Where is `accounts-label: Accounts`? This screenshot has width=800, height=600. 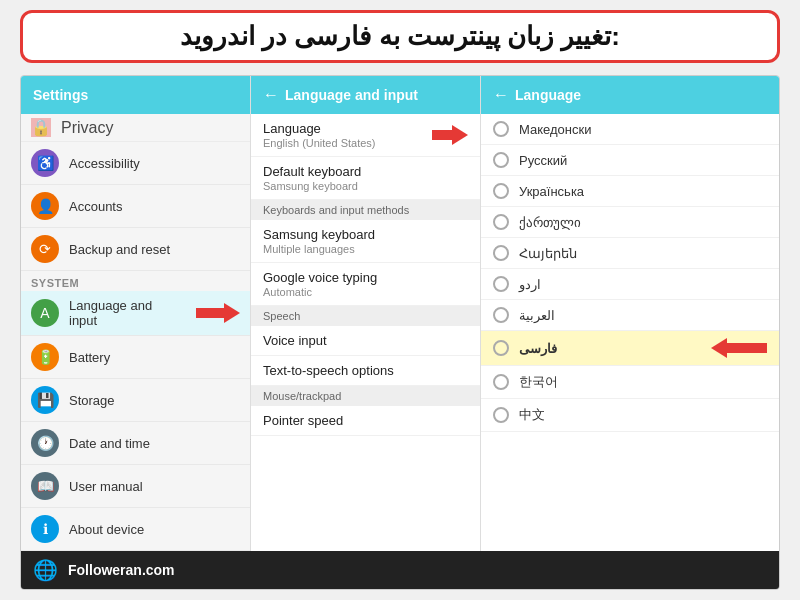
accounts-label: Accounts is located at coordinates (96, 206).